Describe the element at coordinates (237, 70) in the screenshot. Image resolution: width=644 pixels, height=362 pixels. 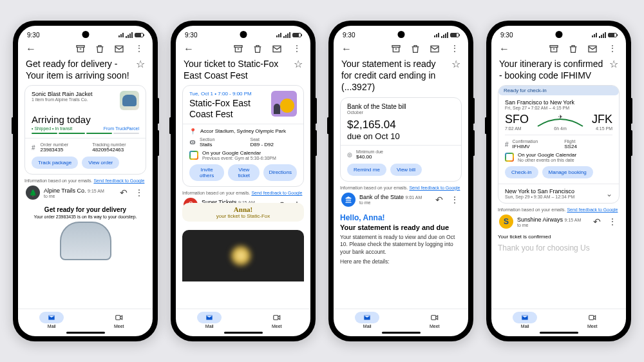
I see `email-subject: Your ticket to Static-Fox East Coast Fes…` at that location.